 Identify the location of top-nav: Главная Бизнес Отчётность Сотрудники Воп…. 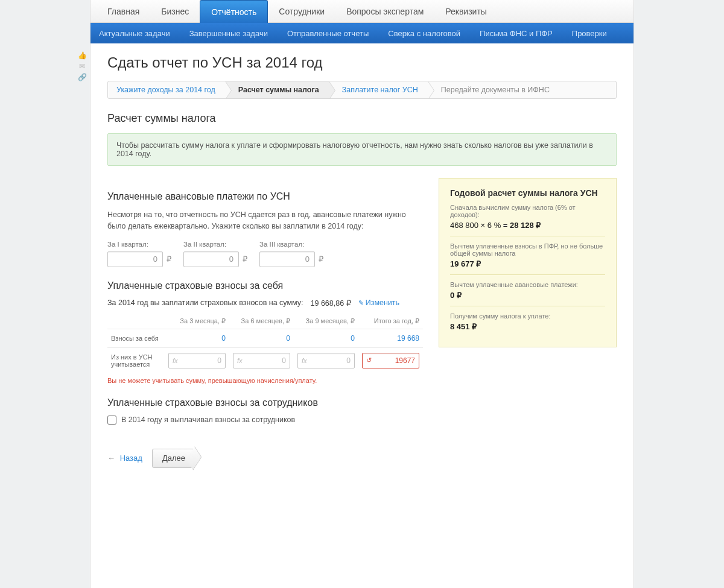
(362, 11).